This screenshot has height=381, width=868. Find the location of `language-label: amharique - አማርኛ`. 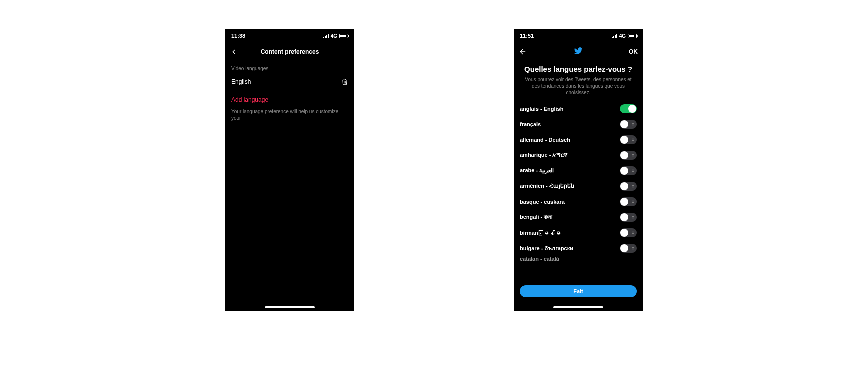

language-label: amharique - አማርኛ is located at coordinates (544, 155).